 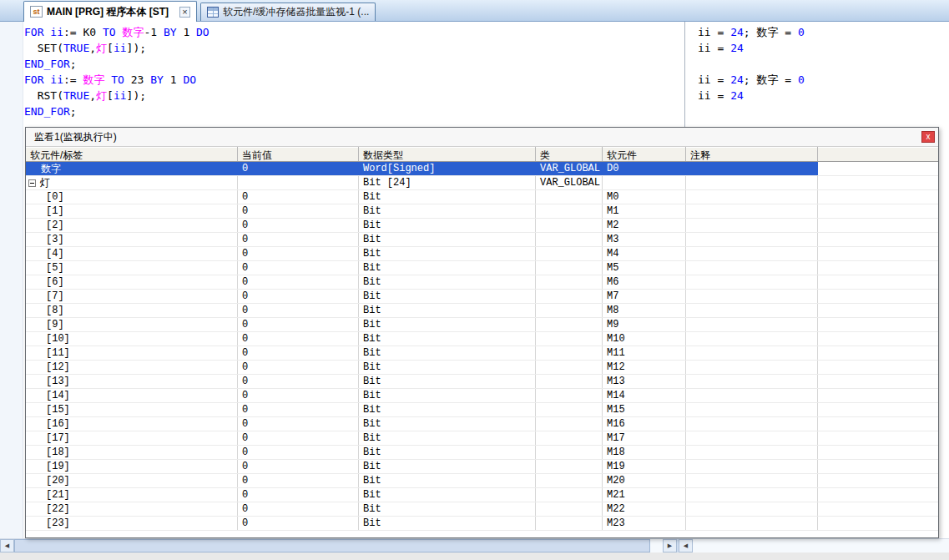 I want to click on code-token: [, so click(x=110, y=48).